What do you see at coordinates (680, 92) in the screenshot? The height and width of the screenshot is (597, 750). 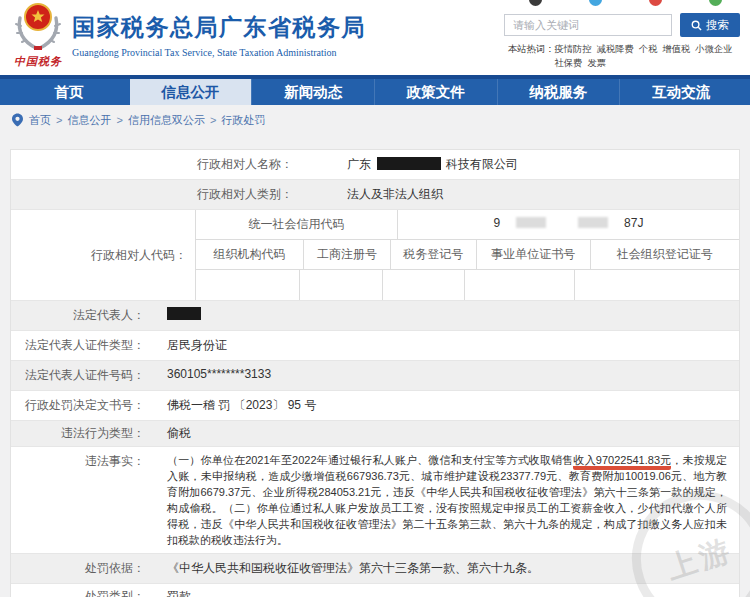 I see `nav-item-interaction: 互动交流` at bounding box center [680, 92].